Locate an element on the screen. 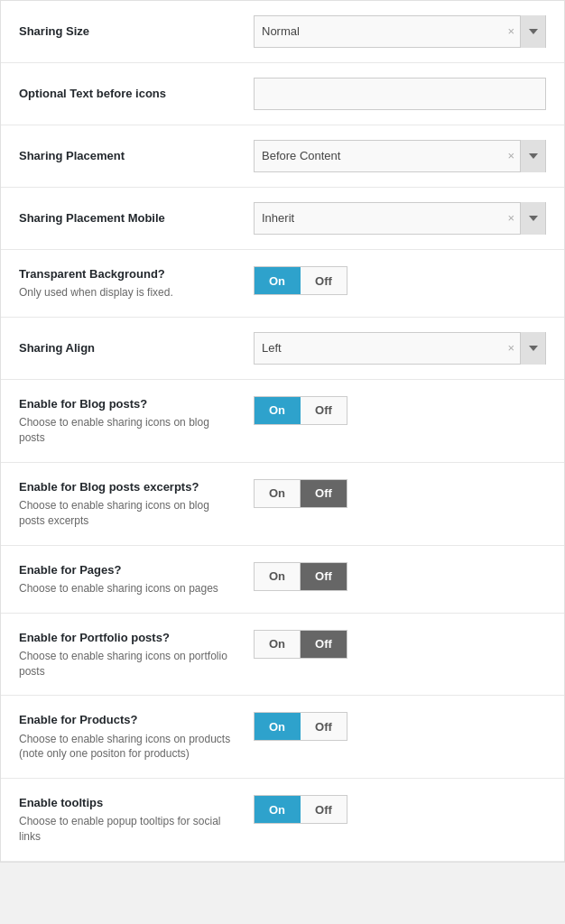 This screenshot has width=565, height=924. sharing-placement-mobile-control: Inherit × is located at coordinates (400, 218).